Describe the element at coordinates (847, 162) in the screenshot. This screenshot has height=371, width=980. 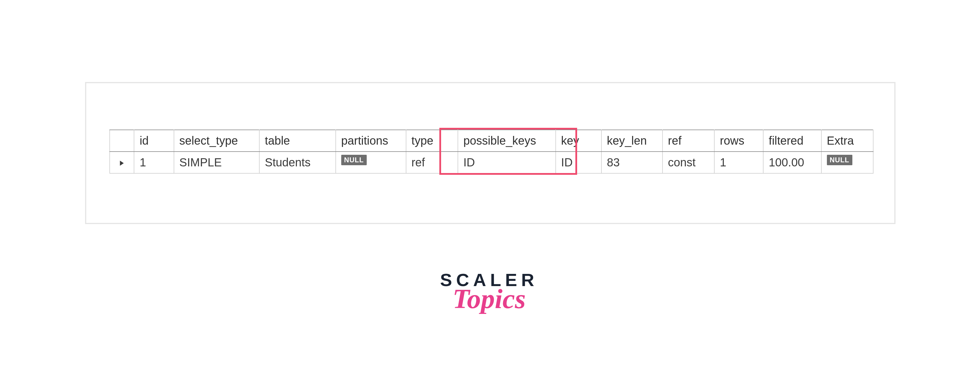
I see `cell-extra: NULL` at that location.